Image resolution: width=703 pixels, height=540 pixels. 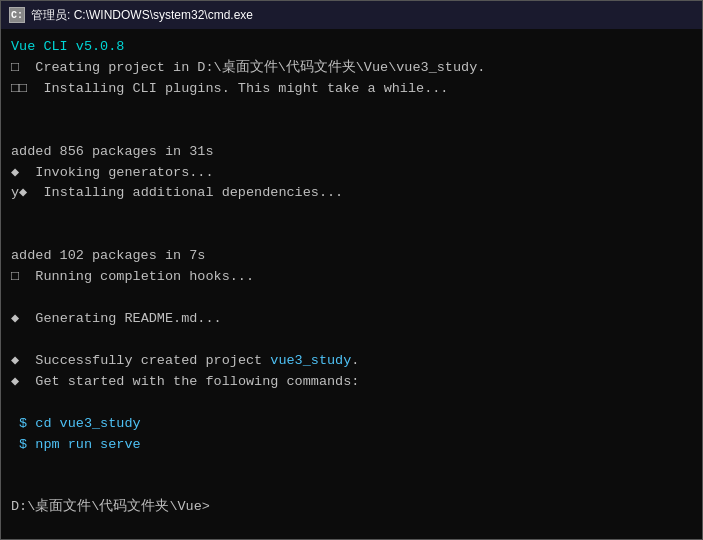 I want to click on terminal-line: ◆ Generating README.md..., so click(x=352, y=320).